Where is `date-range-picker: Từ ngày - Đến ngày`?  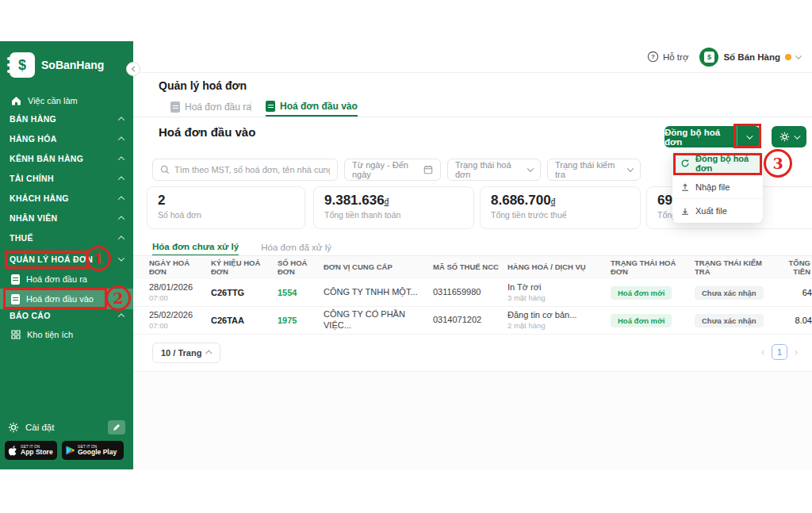
date-range-picker: Từ ngày - Đến ngày is located at coordinates (393, 170).